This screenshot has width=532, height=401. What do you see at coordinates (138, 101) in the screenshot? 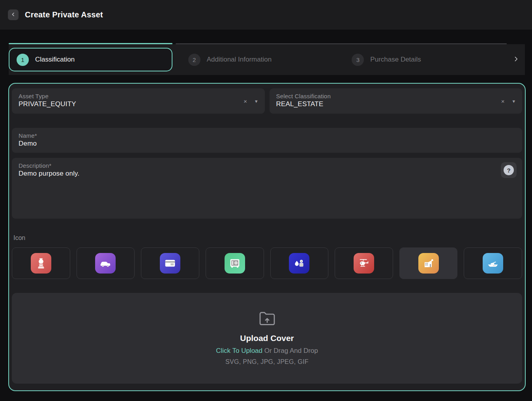
I see `asset-type-select: Asset Type PRIVATE_EQUITY × ▾` at bounding box center [138, 101].